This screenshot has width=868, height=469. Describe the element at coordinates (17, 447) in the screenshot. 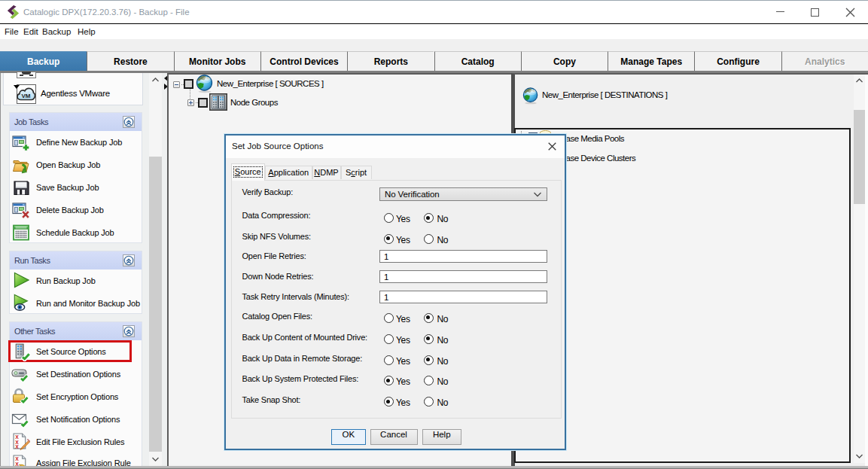

I see `svg-text: X` at that location.